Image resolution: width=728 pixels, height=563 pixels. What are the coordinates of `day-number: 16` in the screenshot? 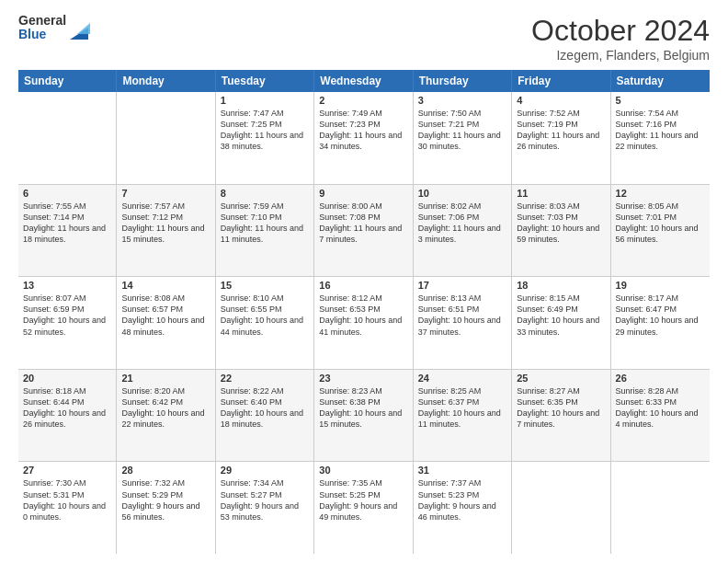 It's located at (363, 285).